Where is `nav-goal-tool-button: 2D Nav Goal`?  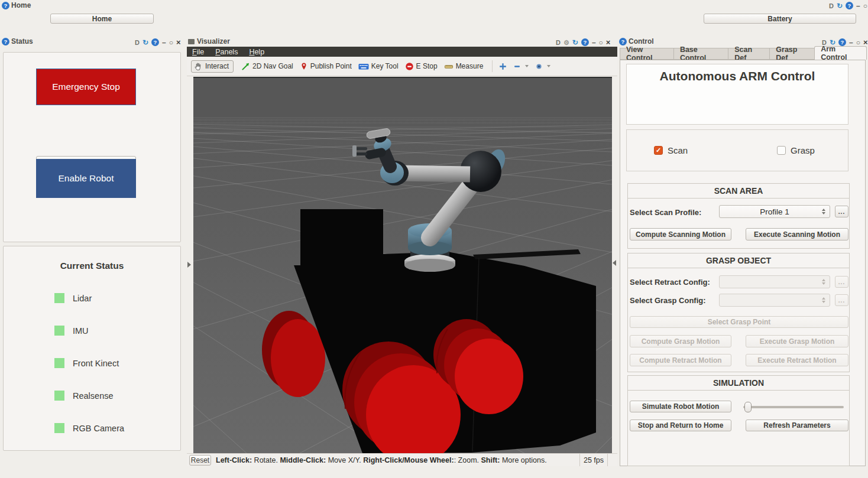 nav-goal-tool-button: 2D Nav Goal is located at coordinates (267, 66).